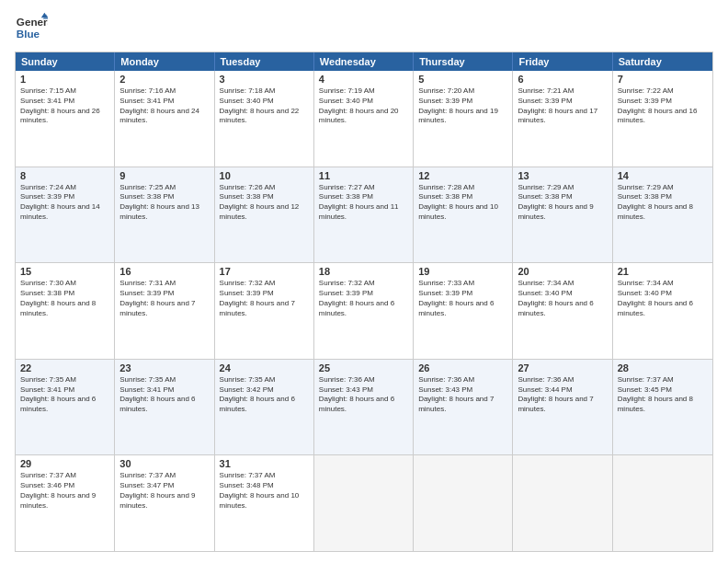  What do you see at coordinates (165, 503) in the screenshot?
I see `calendar-cell: 30Sunrise: 7:37 AM Sunset: 3:47 PM Dayli…` at bounding box center [165, 503].